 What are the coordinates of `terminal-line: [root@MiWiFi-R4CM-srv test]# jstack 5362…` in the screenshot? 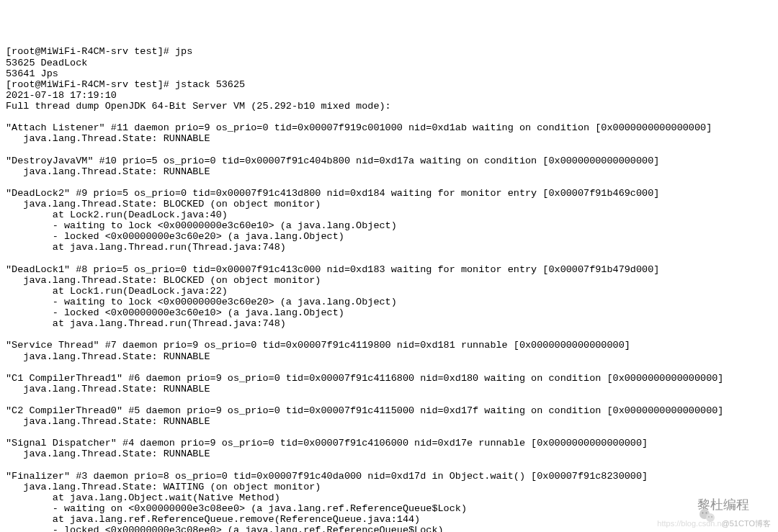 It's located at (389, 85).